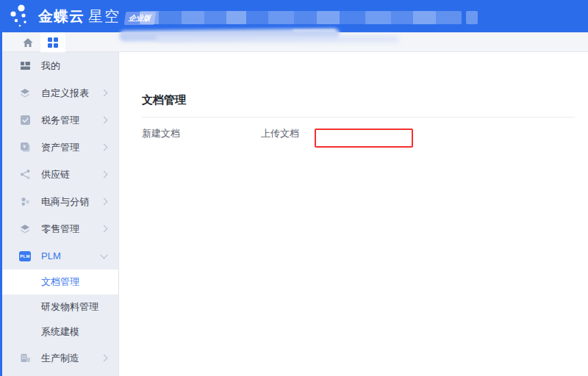 This screenshot has height=376, width=588. I want to click on sidebar-item-label: 电商与分销, so click(65, 202).